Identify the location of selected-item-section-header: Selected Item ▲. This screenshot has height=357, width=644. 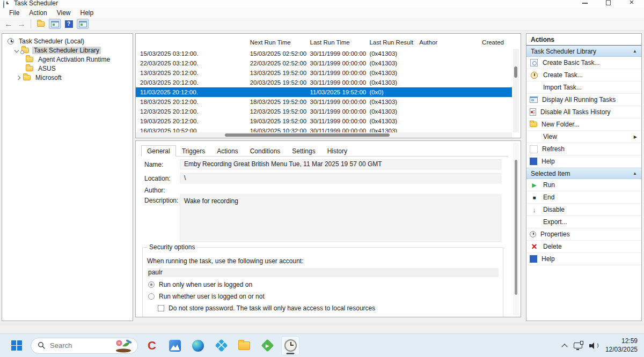
(584, 174).